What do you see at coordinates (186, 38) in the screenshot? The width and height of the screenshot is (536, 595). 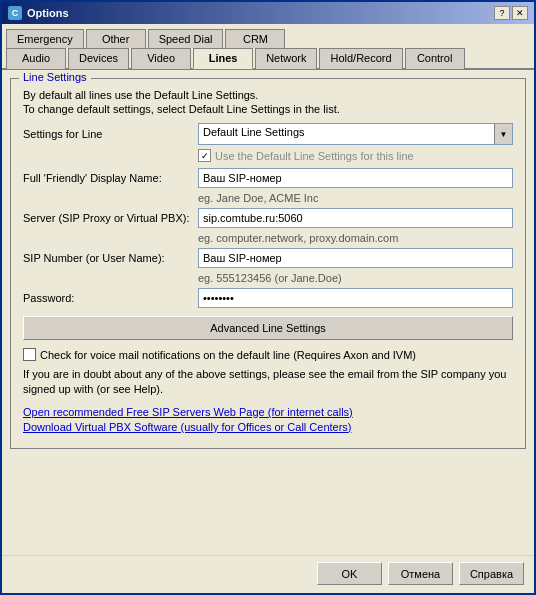 I see `tab-speed-dial: Speed Dial` at bounding box center [186, 38].